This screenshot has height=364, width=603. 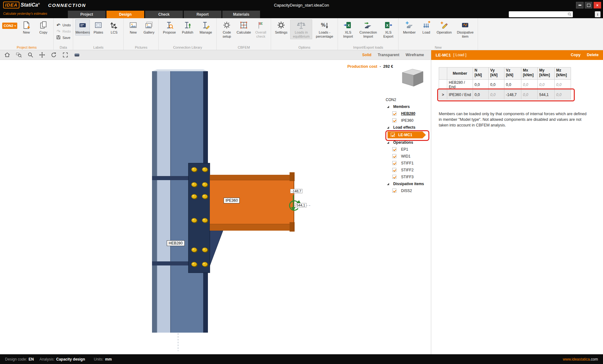 I want to click on vz-cell: 0,0, so click(x=513, y=85).